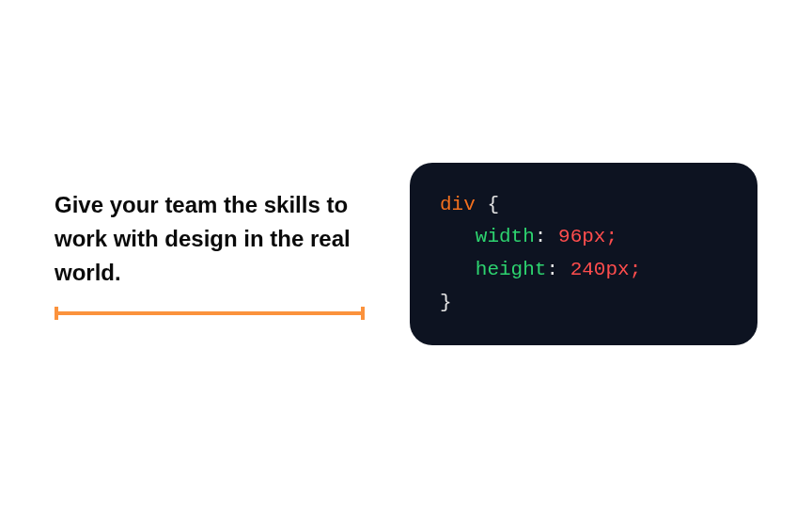 This screenshot has height=508, width=812. I want to click on measure-cap-right, so click(363, 313).